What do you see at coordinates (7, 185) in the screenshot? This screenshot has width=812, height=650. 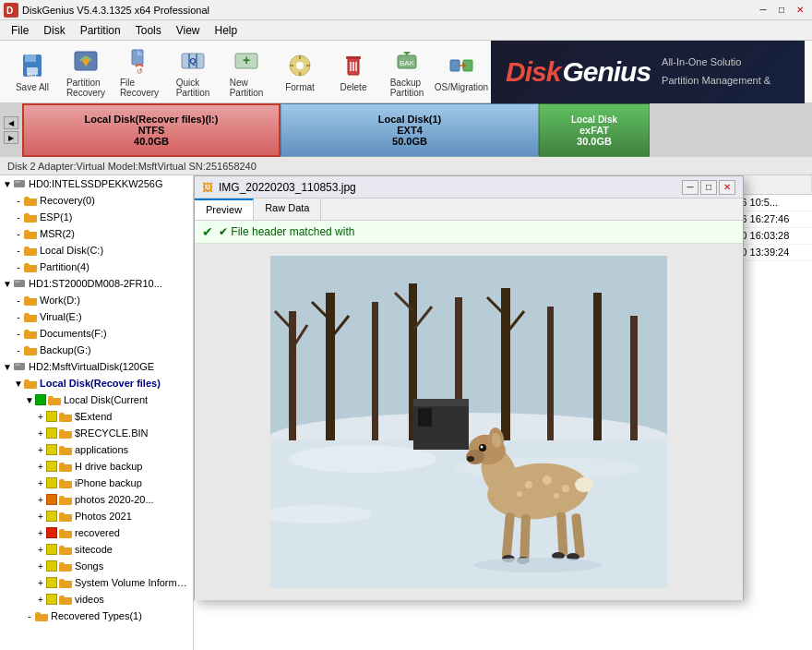 I see `tree-expand-hd0: ▼` at bounding box center [7, 185].